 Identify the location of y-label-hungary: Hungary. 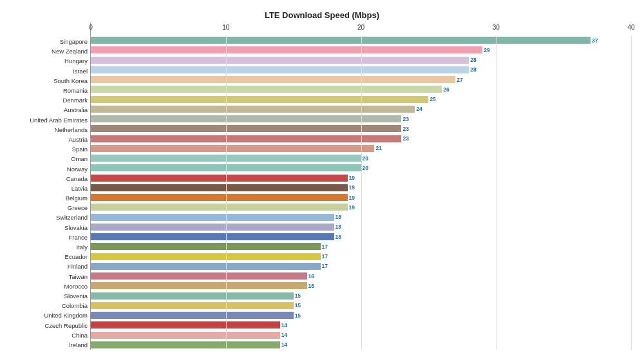
(52, 61).